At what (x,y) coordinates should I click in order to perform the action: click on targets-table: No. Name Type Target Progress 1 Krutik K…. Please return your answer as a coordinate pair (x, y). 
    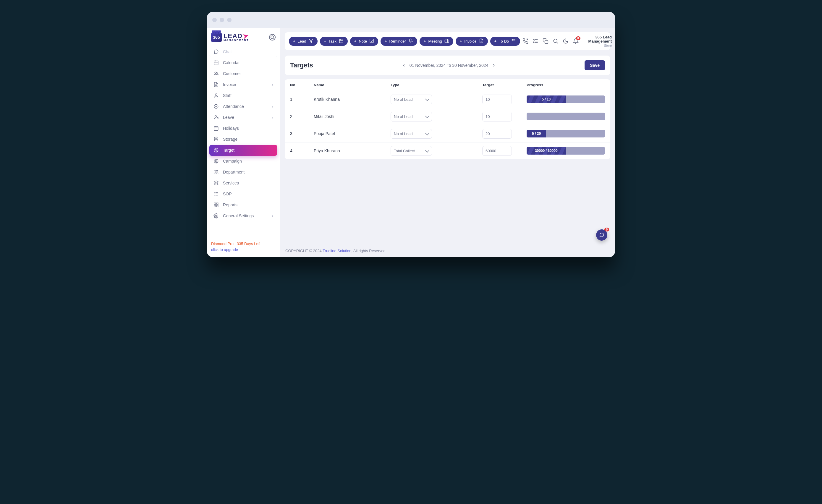
    Looking at the image, I should click on (448, 119).